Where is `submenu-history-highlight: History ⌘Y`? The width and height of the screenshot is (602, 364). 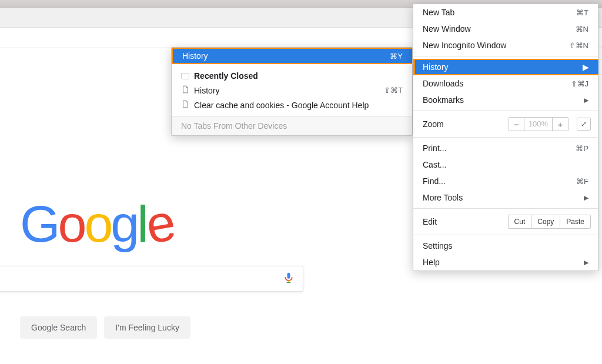
submenu-history-highlight: History ⌘Y is located at coordinates (292, 56).